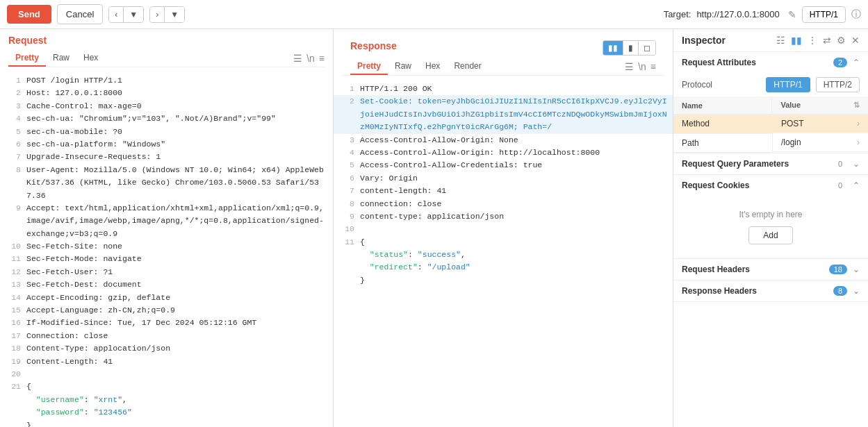 This screenshot has height=427, width=868. I want to click on nav-back-button: ‹, so click(116, 15).